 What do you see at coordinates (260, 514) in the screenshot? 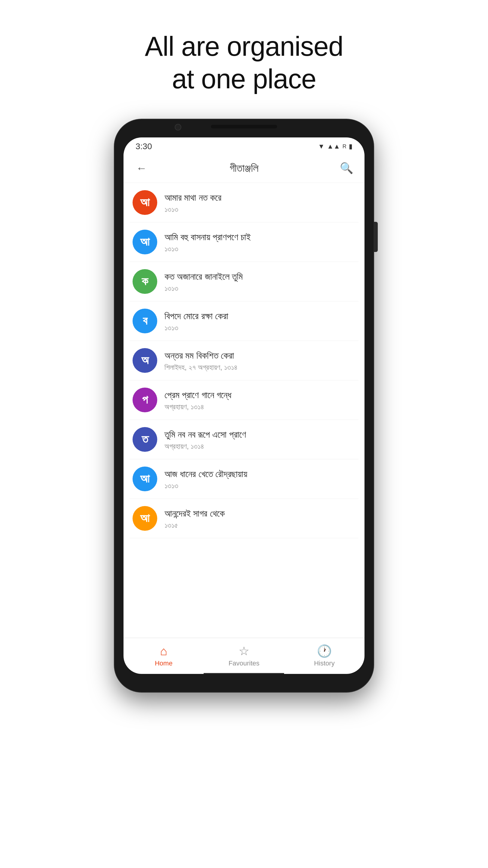
I see `song-title: আনন্দেরই সাগর থেকে` at bounding box center [260, 514].